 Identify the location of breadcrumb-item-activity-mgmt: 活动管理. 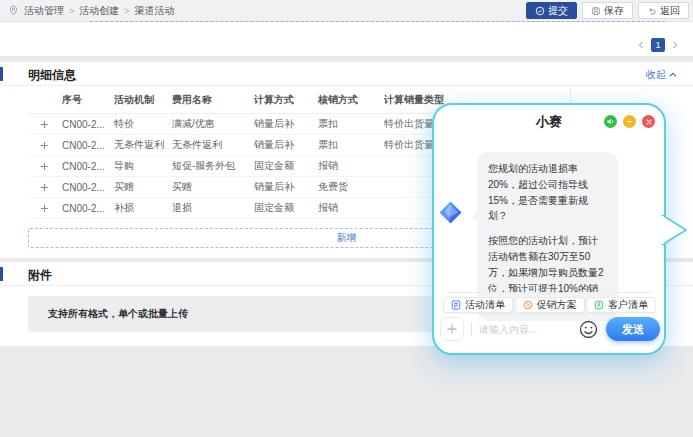
(44, 11).